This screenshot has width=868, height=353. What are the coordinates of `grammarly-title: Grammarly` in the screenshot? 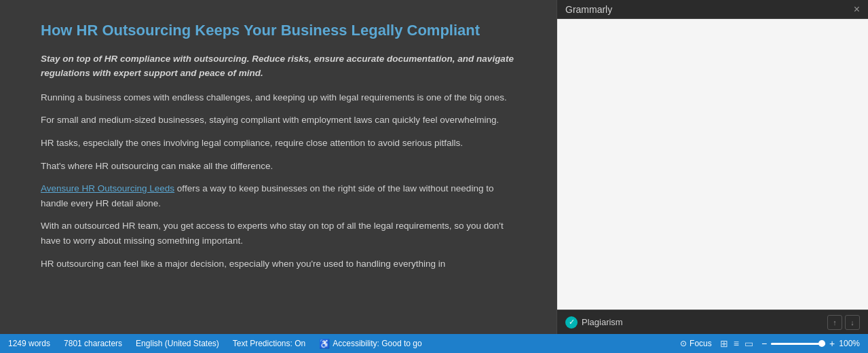 It's located at (589, 10).